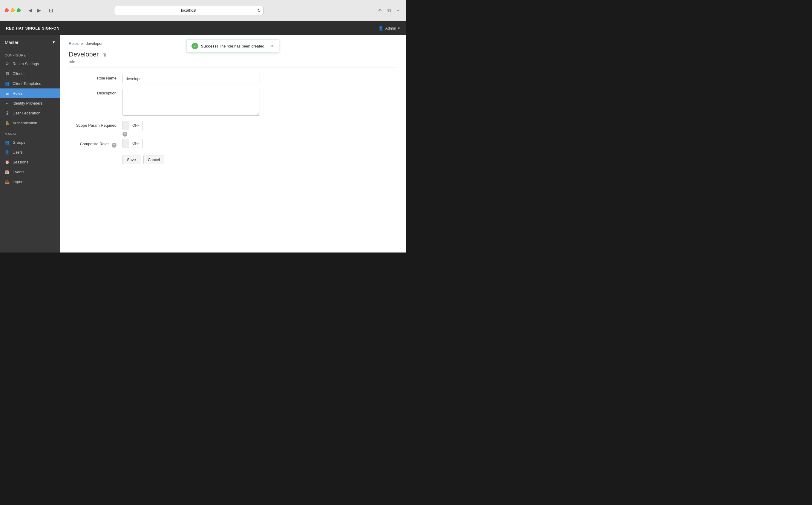 This screenshot has height=505, width=812. What do you see at coordinates (7, 83) in the screenshot?
I see `client-templates-icon: 👥` at bounding box center [7, 83].